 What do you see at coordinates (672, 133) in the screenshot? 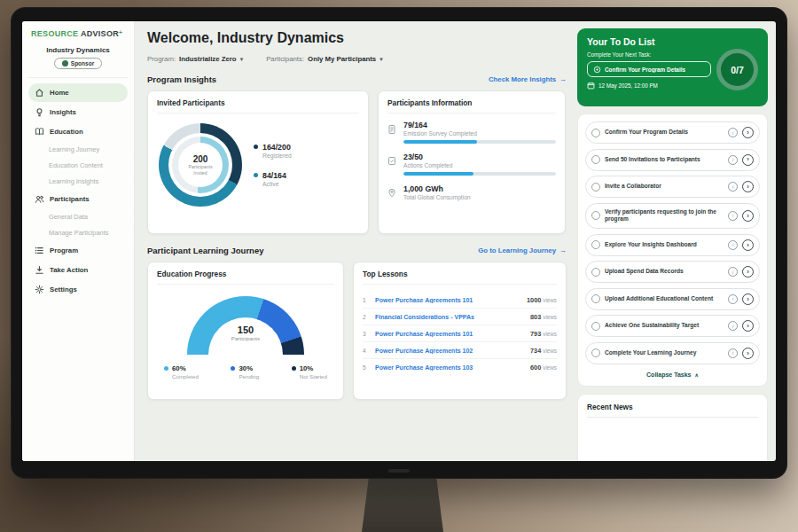
I see `task-item-confirm-program: Confirm Your Program Details i ›` at bounding box center [672, 133].